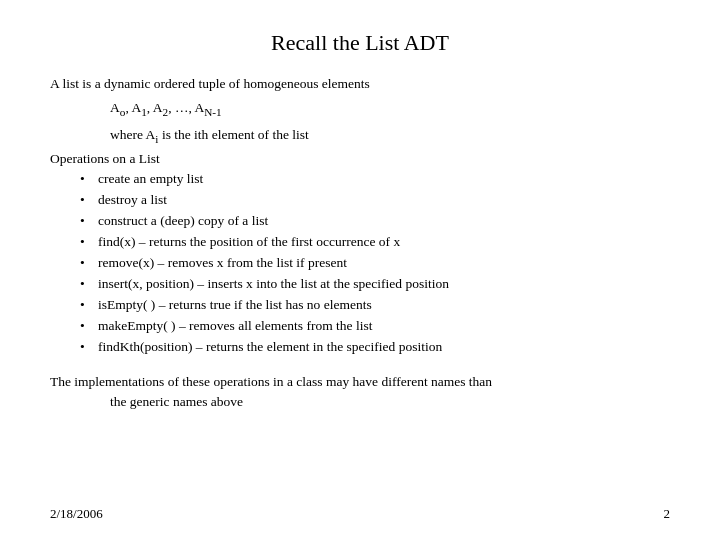  I want to click on list-item: findKth(position) – returns the element …, so click(375, 348).